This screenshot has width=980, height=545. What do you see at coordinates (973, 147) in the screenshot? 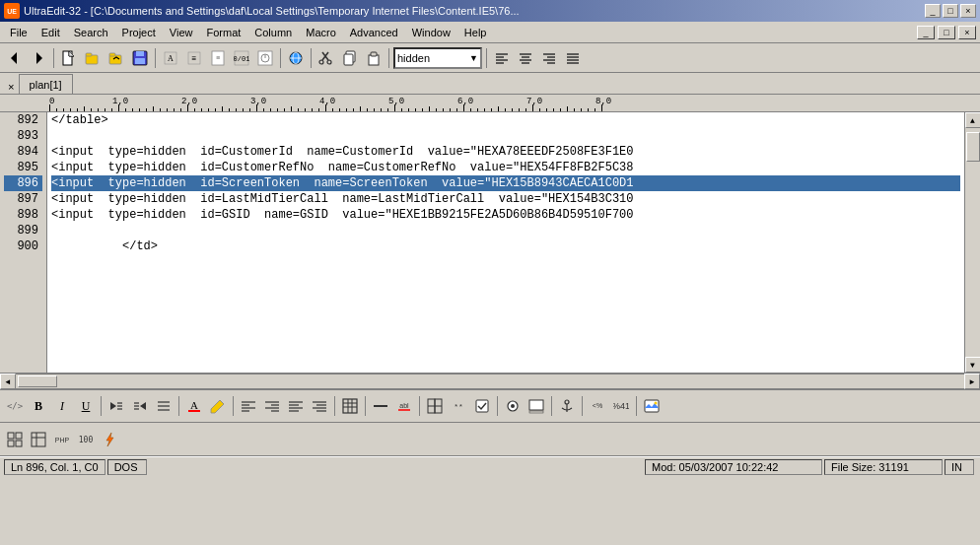
I see `vscroll-thumb` at bounding box center [973, 147].